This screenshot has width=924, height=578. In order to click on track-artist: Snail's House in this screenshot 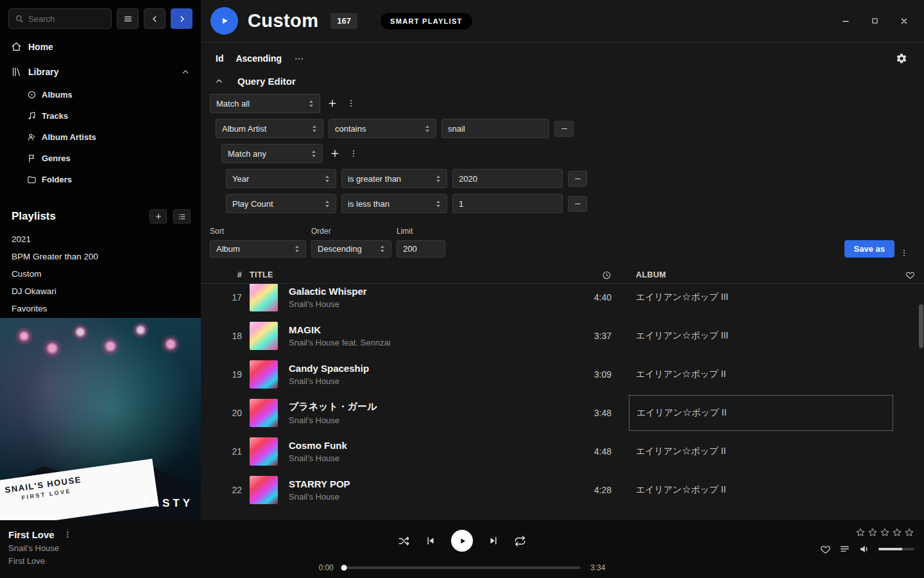, I will do `click(328, 304)`.